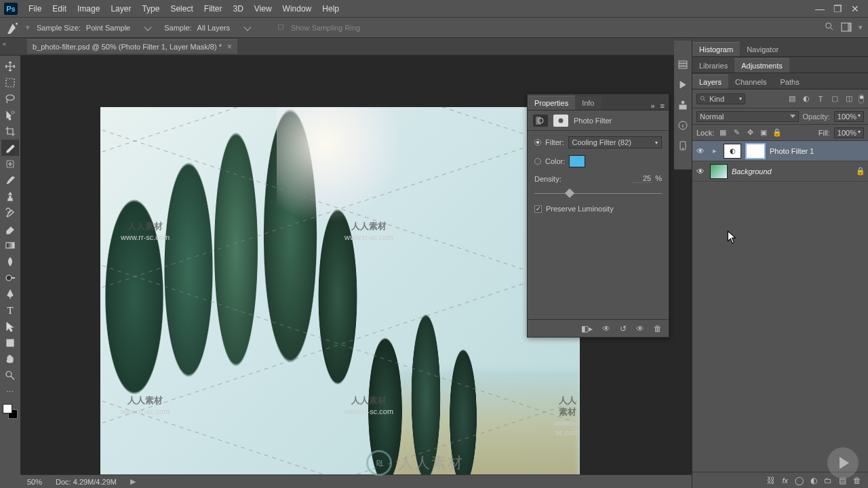 The image size is (868, 488). I want to click on lasso-tool, so click(10, 99).